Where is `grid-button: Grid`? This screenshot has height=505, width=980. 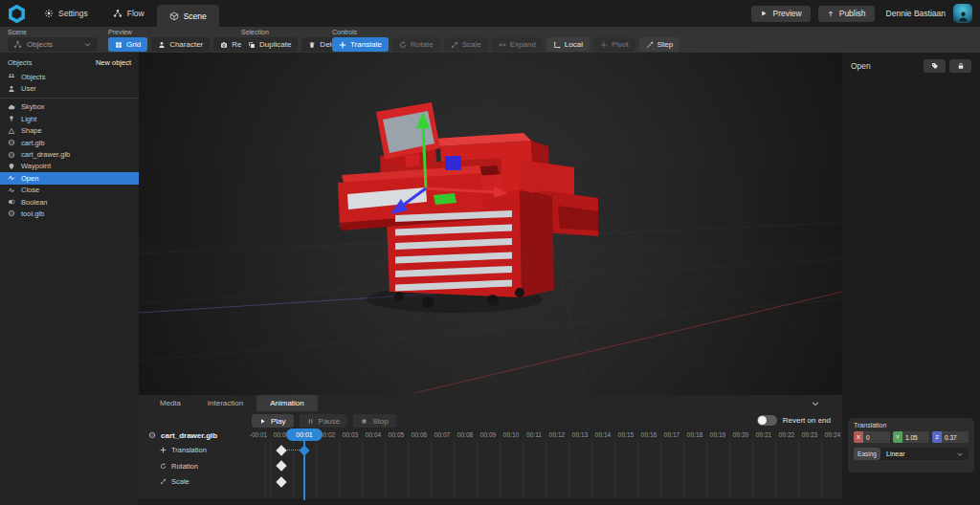 grid-button: Grid is located at coordinates (128, 44).